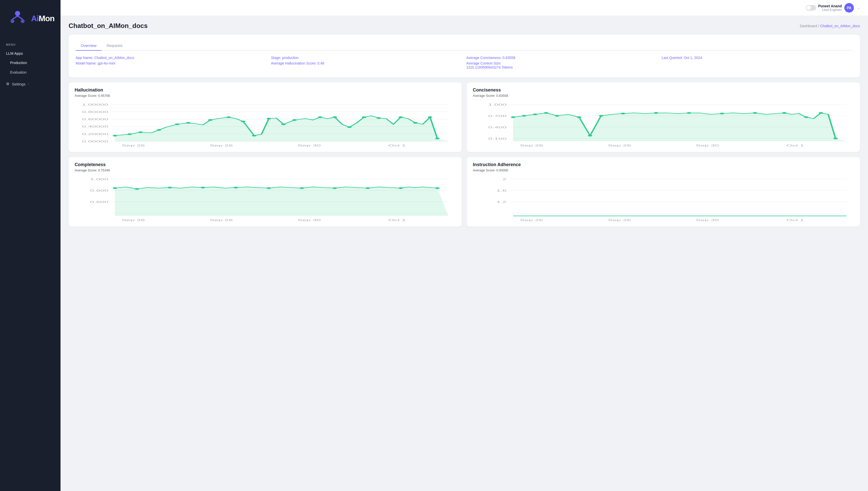  Describe the element at coordinates (809, 8) in the screenshot. I see `toggle-knob` at that location.